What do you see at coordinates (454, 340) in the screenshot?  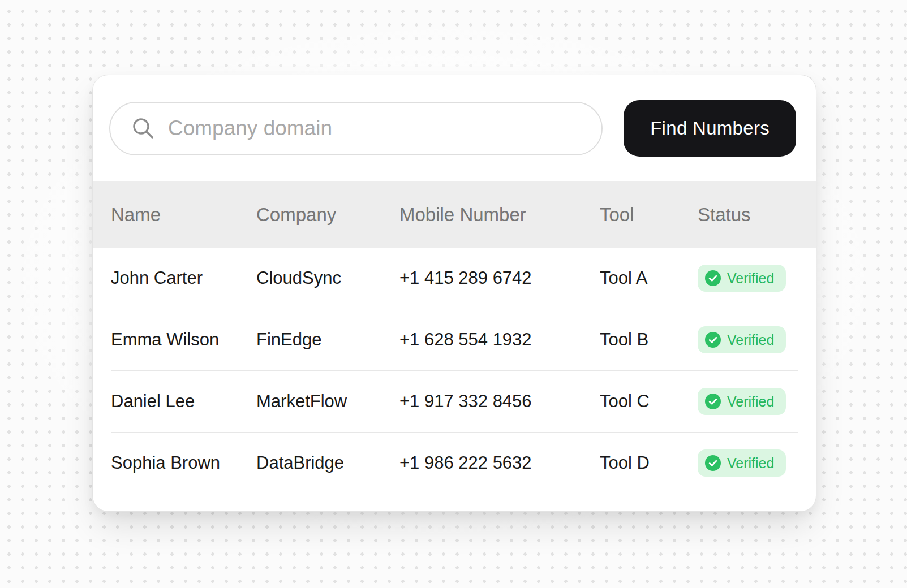 I see `table-row: Emma Wilson FinEdge +1 628 554 1932 Tool…` at bounding box center [454, 340].